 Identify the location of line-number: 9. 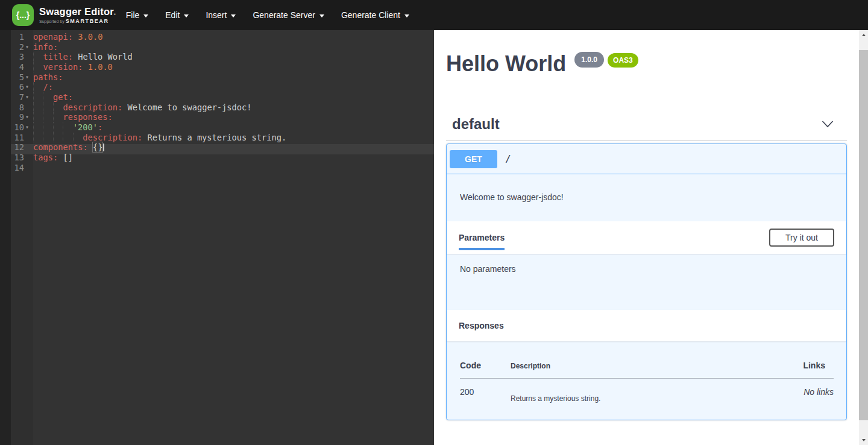
(17, 117).